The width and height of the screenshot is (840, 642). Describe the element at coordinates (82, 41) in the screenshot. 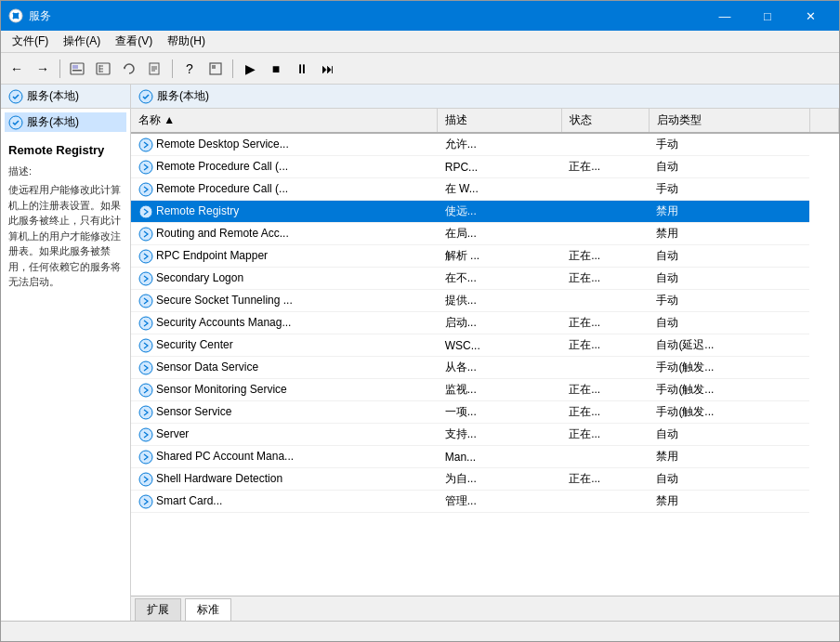

I see `menu-item-操作(A): 操作(A)` at that location.